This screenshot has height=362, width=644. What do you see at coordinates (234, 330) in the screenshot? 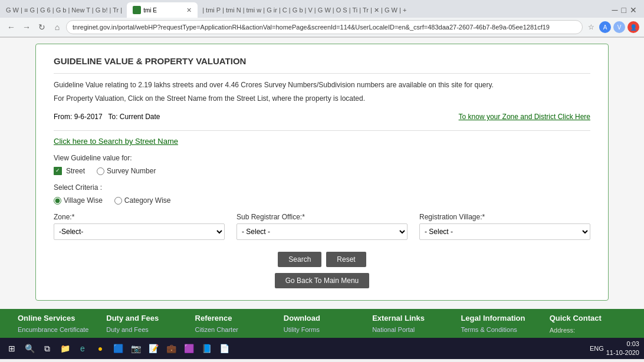
I see `footer-link-citizen-charter: Citizen Charter` at bounding box center [234, 330].